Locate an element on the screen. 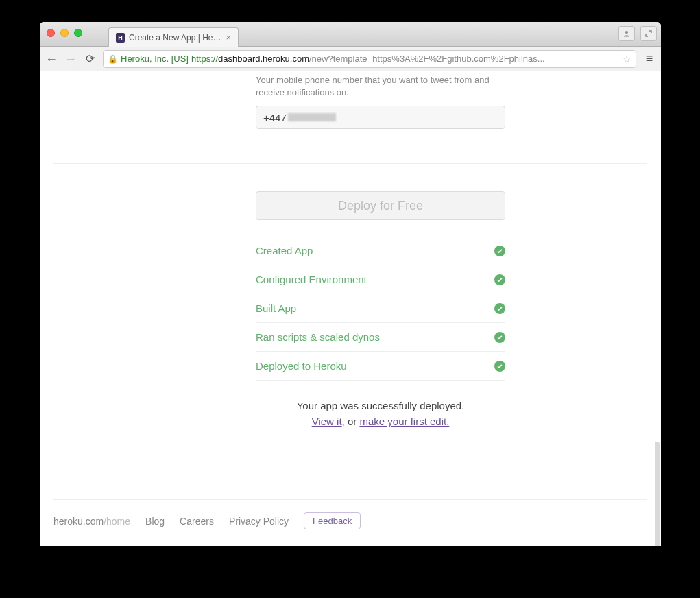 The height and width of the screenshot is (598, 700). divider is located at coordinates (350, 163).